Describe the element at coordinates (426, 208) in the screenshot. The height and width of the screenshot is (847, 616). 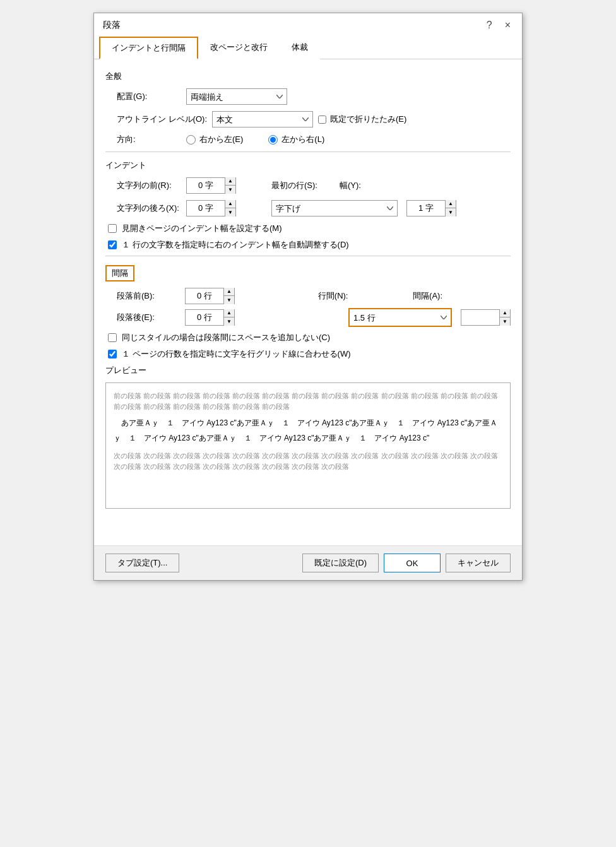
I see `width-input` at that location.